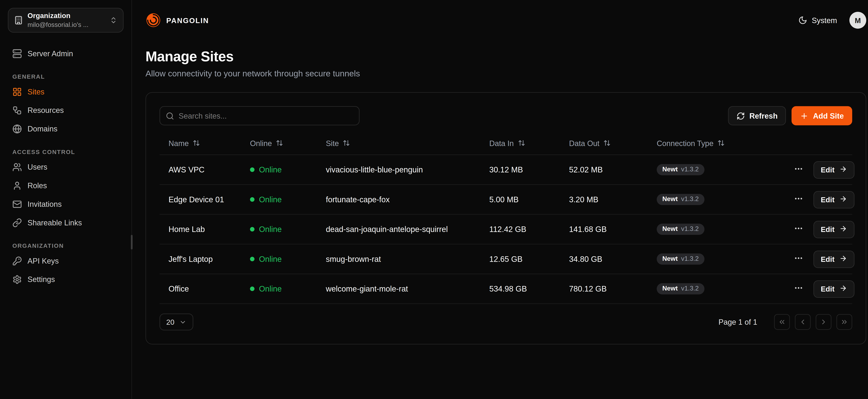  Describe the element at coordinates (520, 288) in the screenshot. I see `cell-data-in: 534.98 GB` at that location.